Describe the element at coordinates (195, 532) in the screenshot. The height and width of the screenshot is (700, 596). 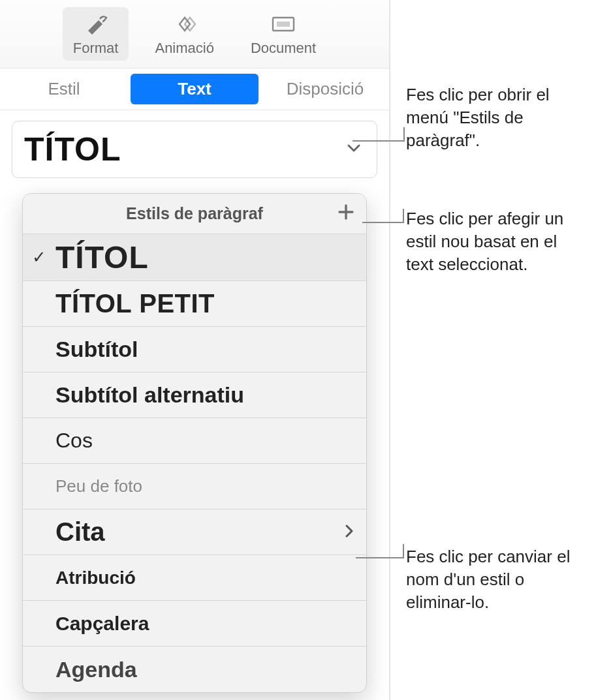
I see `style-item-cita: Cita` at that location.